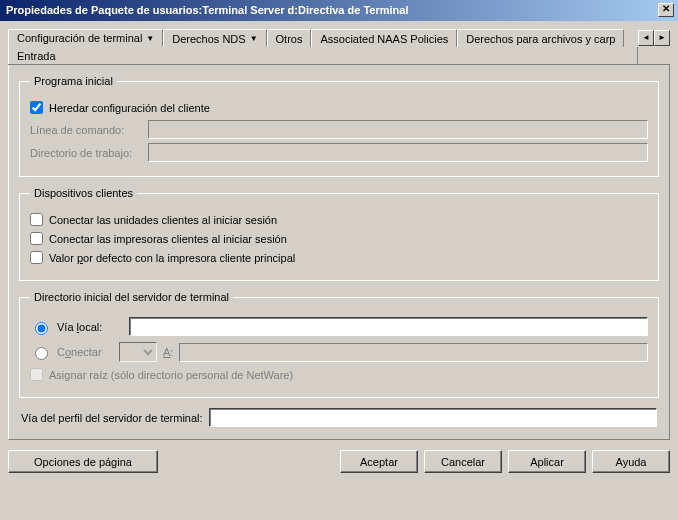 This screenshot has width=678, height=520. What do you see at coordinates (36, 220) in the screenshot?
I see `connect-drives-checkbox` at bounding box center [36, 220].